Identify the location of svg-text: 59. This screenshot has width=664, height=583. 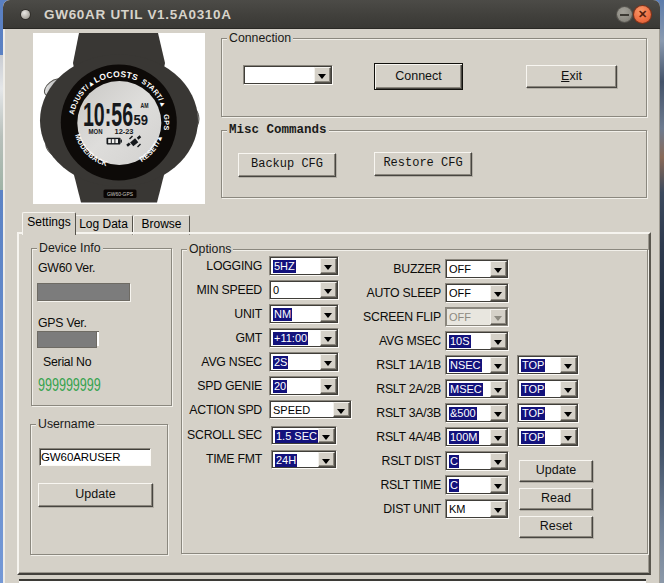
(142, 120).